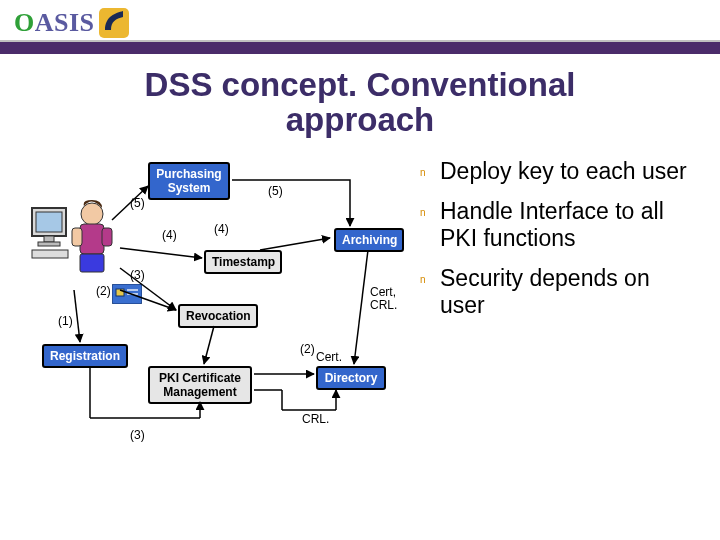 The image size is (720, 540). Describe the element at coordinates (570, 224) in the screenshot. I see `list-item-label: Handle Interface to all PKI functions` at that location.